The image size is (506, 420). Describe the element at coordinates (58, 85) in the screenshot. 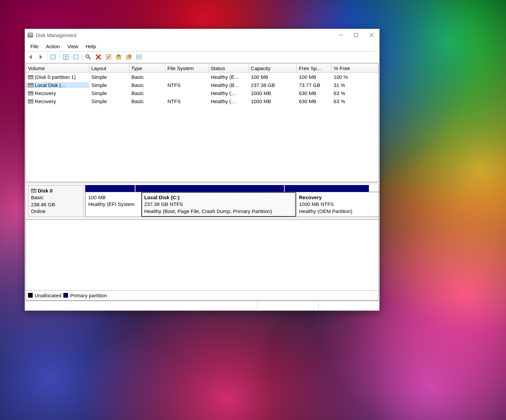

I see `cell: Local Disk (...` at that location.